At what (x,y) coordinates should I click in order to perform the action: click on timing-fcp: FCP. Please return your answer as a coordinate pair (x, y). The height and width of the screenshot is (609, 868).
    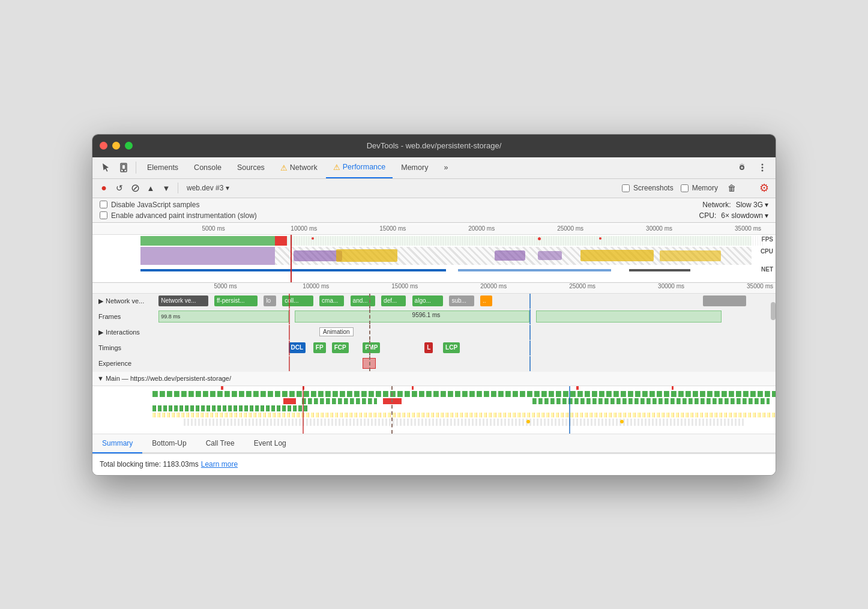
    Looking at the image, I should click on (340, 348).